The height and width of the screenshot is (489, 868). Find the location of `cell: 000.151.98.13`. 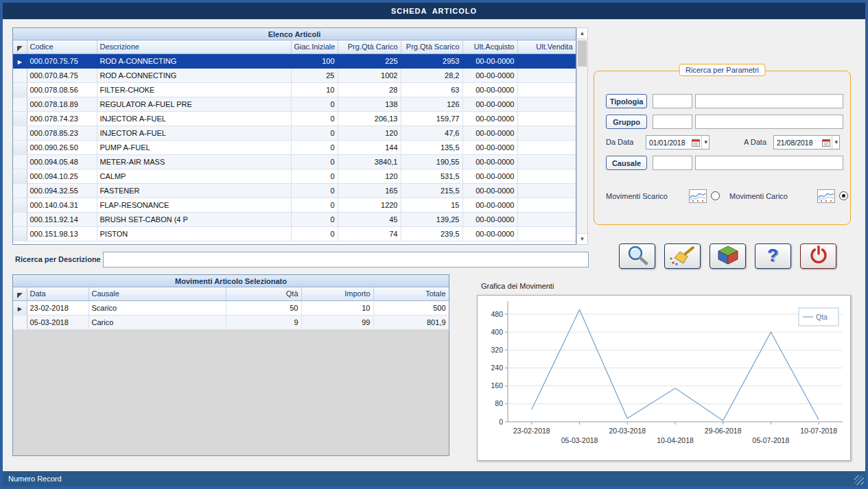

cell: 000.151.98.13 is located at coordinates (62, 233).